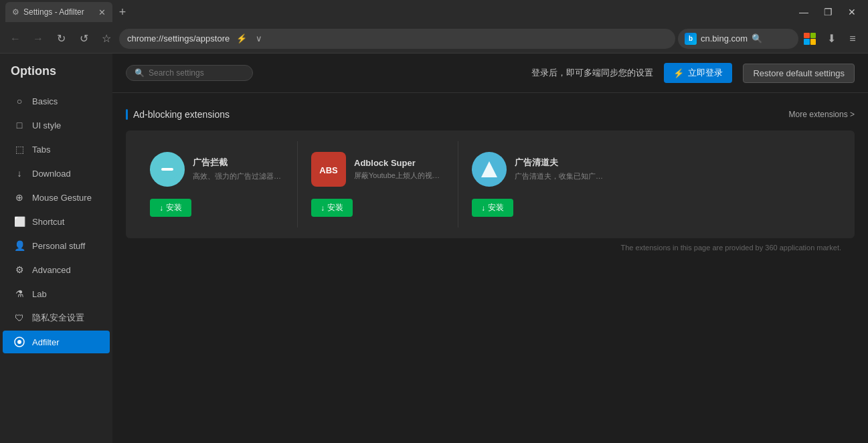 This screenshot has width=868, height=443. What do you see at coordinates (38, 39) in the screenshot?
I see `forward-button: →` at bounding box center [38, 39].